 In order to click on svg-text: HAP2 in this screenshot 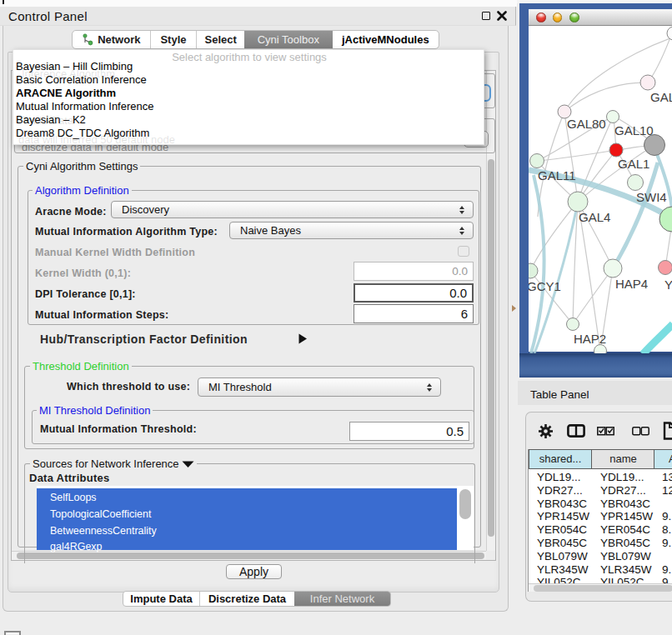, I will do `click(590, 338)`.